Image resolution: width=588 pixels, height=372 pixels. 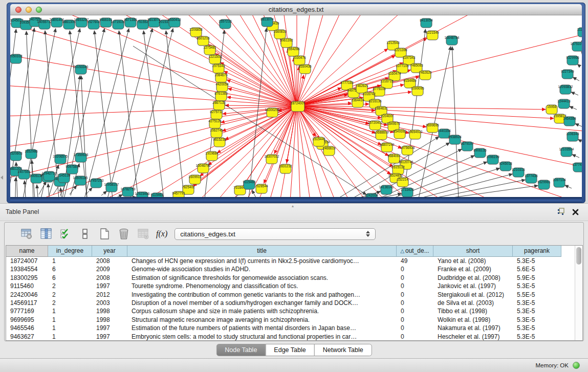 I want to click on new-document-icon, so click(x=104, y=234).